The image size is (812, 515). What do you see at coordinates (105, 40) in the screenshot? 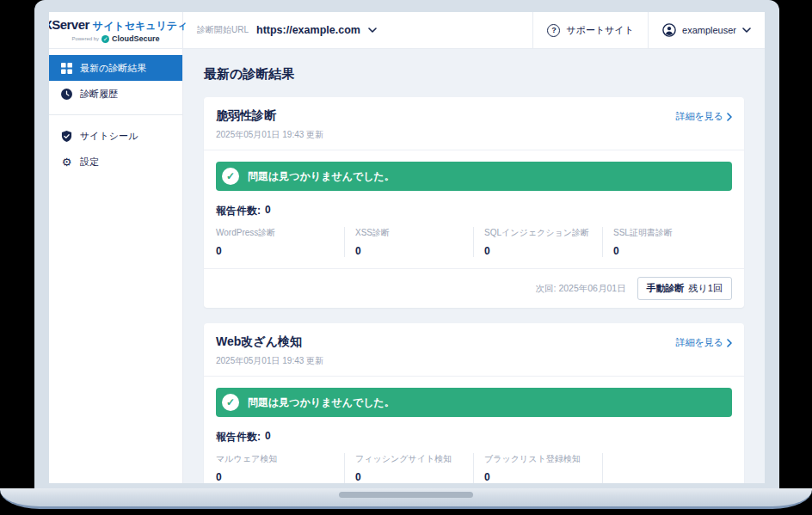
I see `cloudsecure-icon: ✓` at bounding box center [105, 40].